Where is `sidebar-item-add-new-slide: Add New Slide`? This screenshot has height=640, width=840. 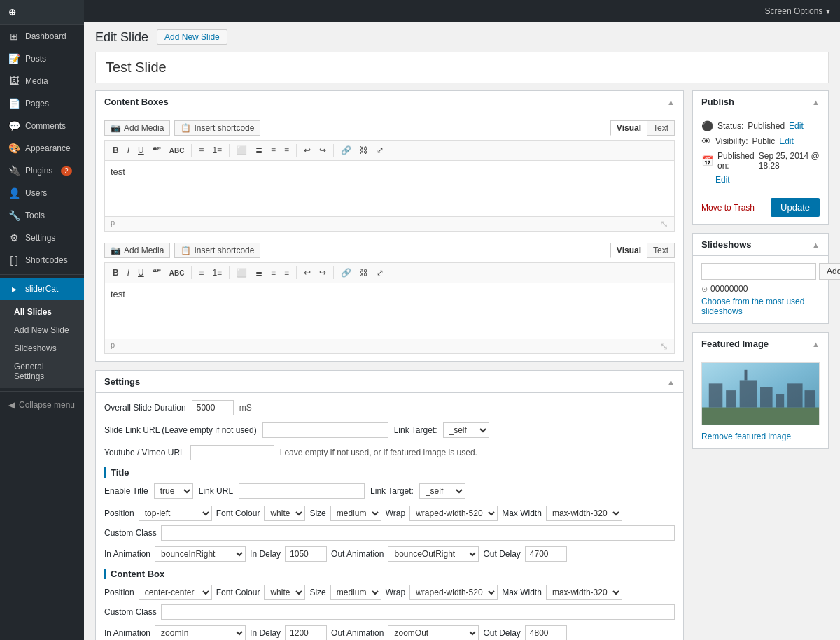
sidebar-item-add-new-slide: Add New Slide is located at coordinates (42, 330).